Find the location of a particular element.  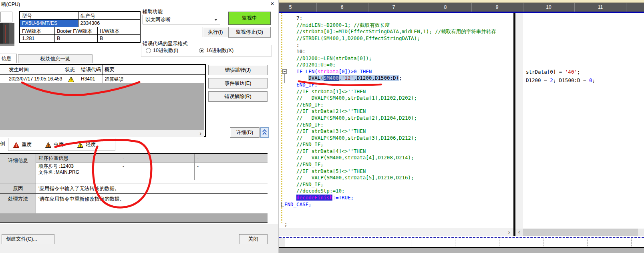

create-file-button: 创建文件(C)... is located at coordinates (28, 239).